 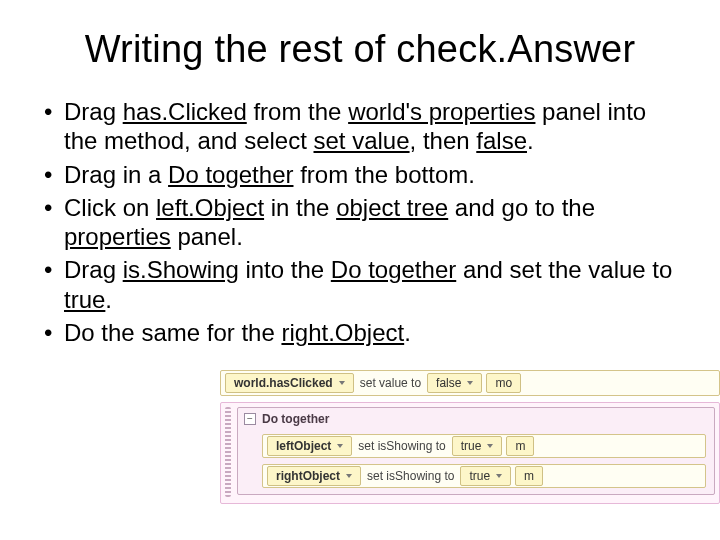 What do you see at coordinates (504, 383) in the screenshot?
I see `tile-label: mo` at bounding box center [504, 383].